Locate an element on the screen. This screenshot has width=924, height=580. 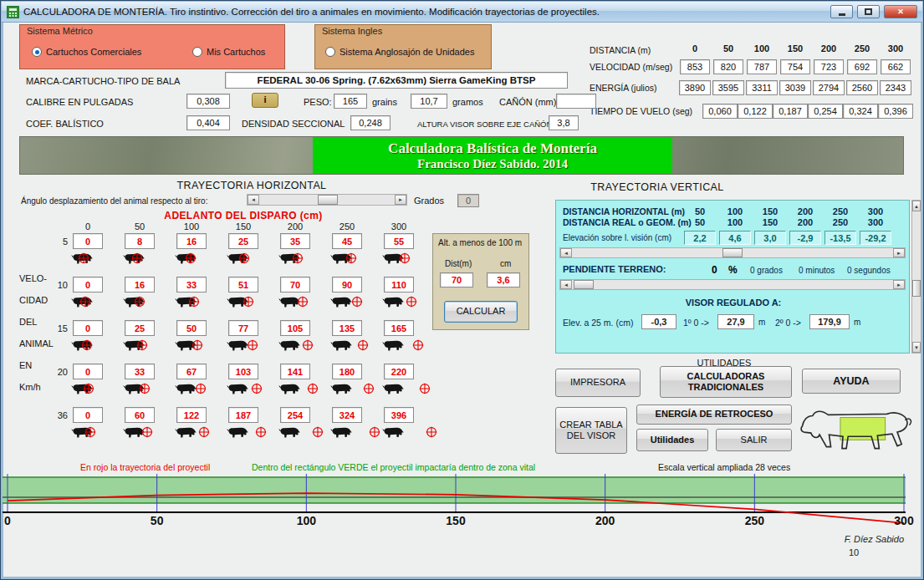
alt-dist-input: 70 is located at coordinates (457, 280).